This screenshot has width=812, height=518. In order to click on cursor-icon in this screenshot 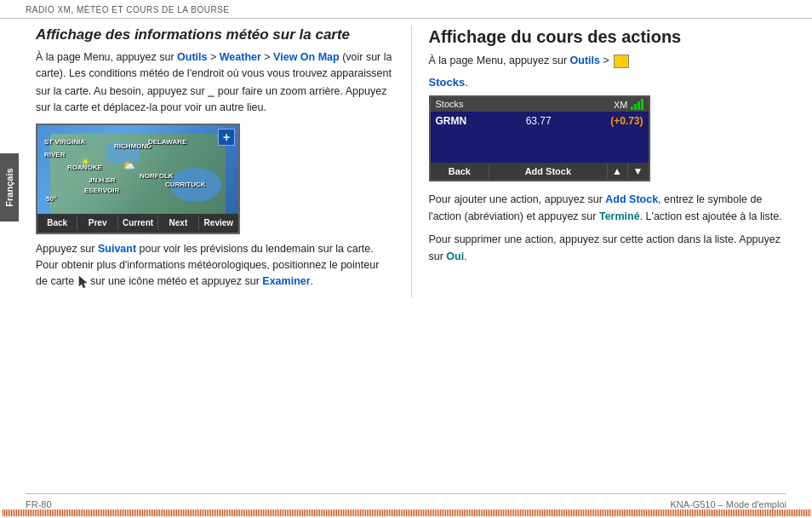, I will do `click(83, 282)`.